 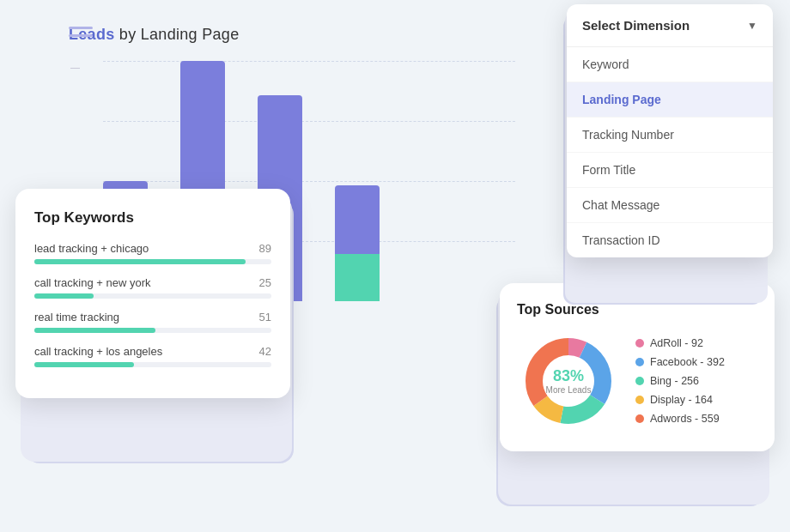 I want to click on chevron-down-icon: ▼, so click(x=752, y=26).